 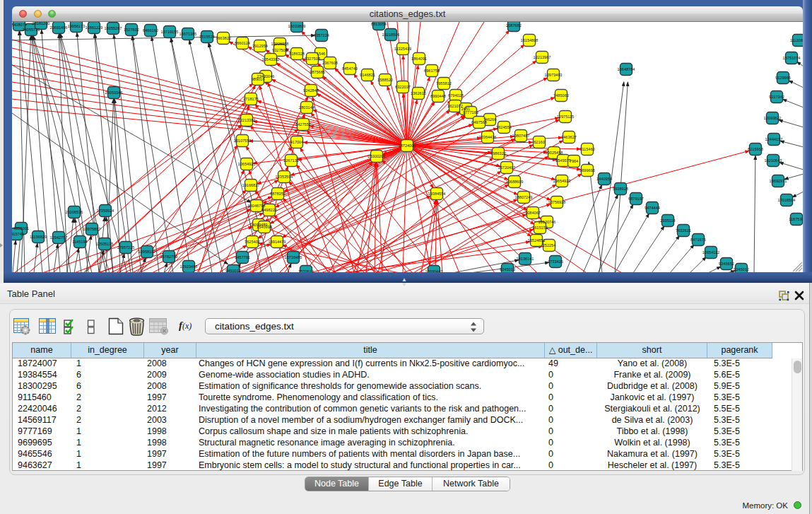 What do you see at coordinates (569, 137) in the screenshot?
I see `svg-text: 9463627` at bounding box center [569, 137].